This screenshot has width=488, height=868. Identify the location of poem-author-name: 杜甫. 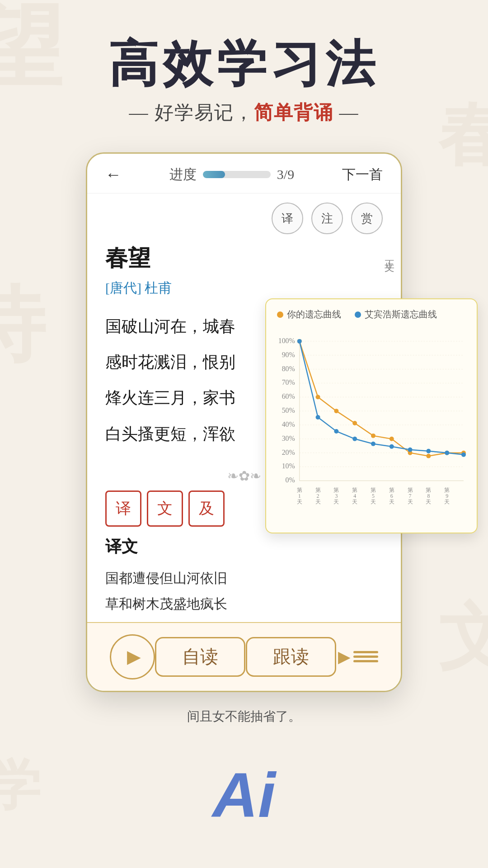
(158, 288).